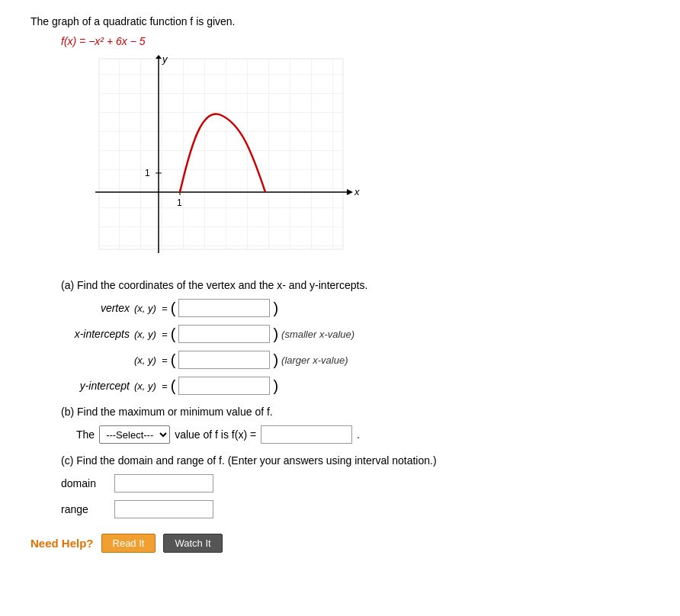  What do you see at coordinates (133, 21) in the screenshot?
I see `intro-text: The graph of a quadratic function f is g…` at bounding box center [133, 21].